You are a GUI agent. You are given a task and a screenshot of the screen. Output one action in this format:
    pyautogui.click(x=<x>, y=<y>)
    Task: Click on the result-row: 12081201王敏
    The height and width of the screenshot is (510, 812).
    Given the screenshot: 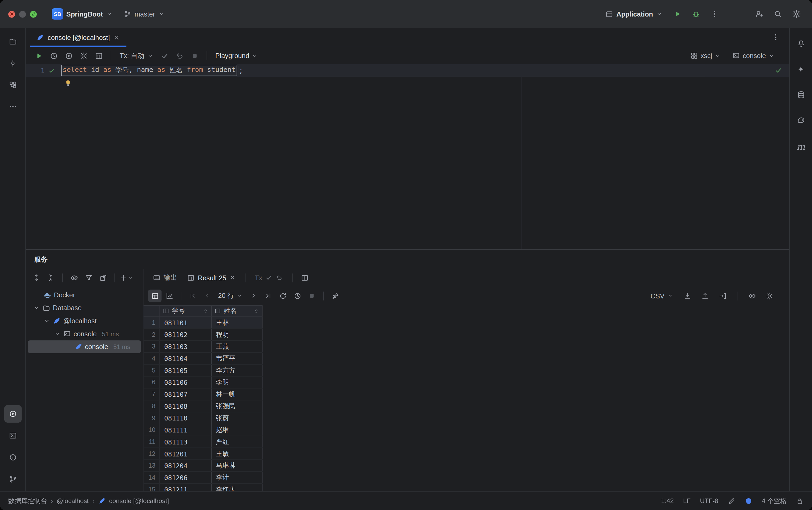 What is the action you would take?
    pyautogui.click(x=203, y=454)
    